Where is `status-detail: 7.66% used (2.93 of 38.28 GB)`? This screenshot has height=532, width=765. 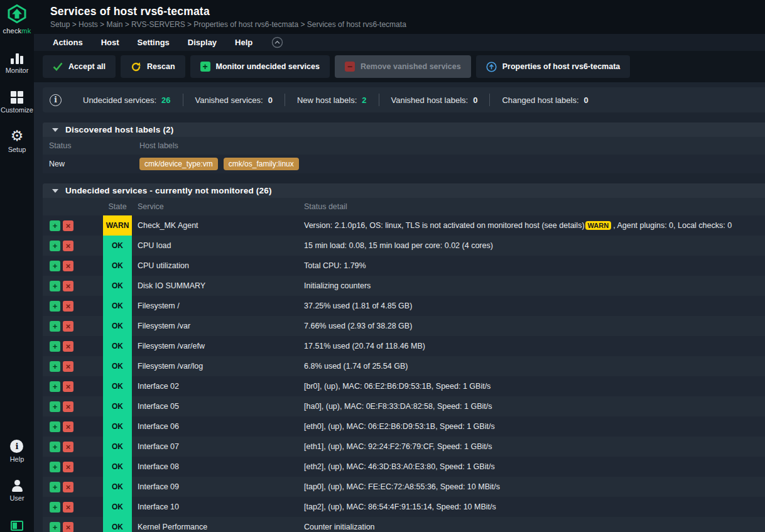
status-detail: 7.66% used (2.93 of 38.28 GB) is located at coordinates (534, 326).